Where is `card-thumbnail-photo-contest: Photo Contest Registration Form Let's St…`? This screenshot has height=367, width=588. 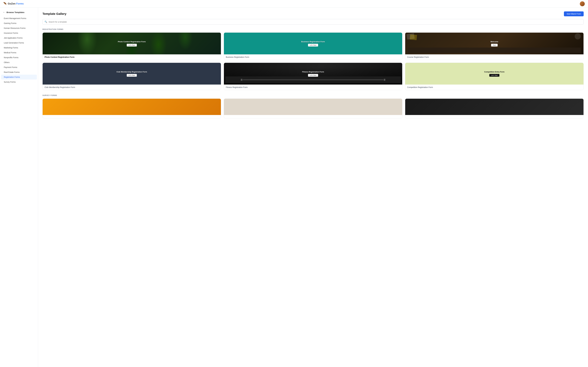
card-thumbnail-photo-contest: Photo Contest Registration Form Let's St… is located at coordinates (132, 43).